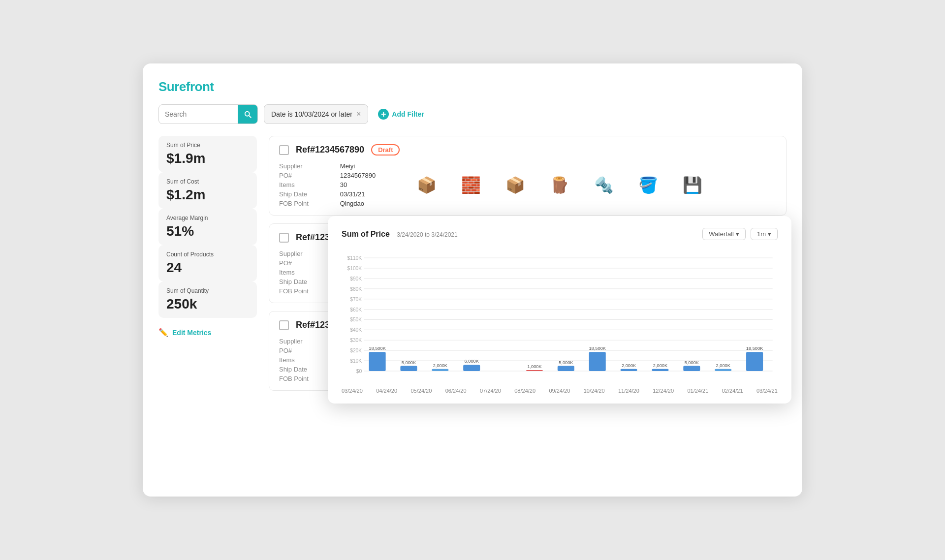 The image size is (945, 560). What do you see at coordinates (560, 185) in the screenshot?
I see `product-image: 🪵` at bounding box center [560, 185].